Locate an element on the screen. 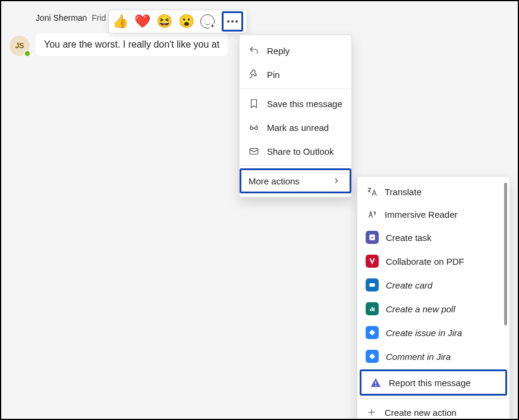 The width and height of the screenshot is (519, 420). menu-reply-label: Reply is located at coordinates (278, 51).